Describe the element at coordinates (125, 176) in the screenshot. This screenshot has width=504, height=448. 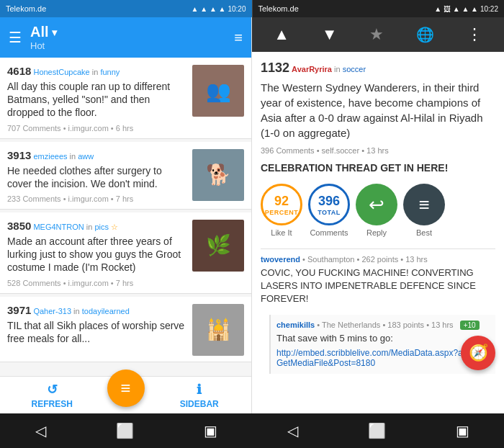
I see `feed-item: 3913 emzieees in aww He needed clothes a…` at that location.